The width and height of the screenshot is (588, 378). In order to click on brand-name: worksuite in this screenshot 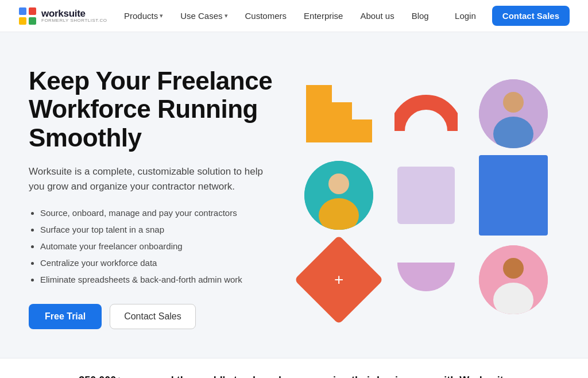, I will do `click(75, 14)`.